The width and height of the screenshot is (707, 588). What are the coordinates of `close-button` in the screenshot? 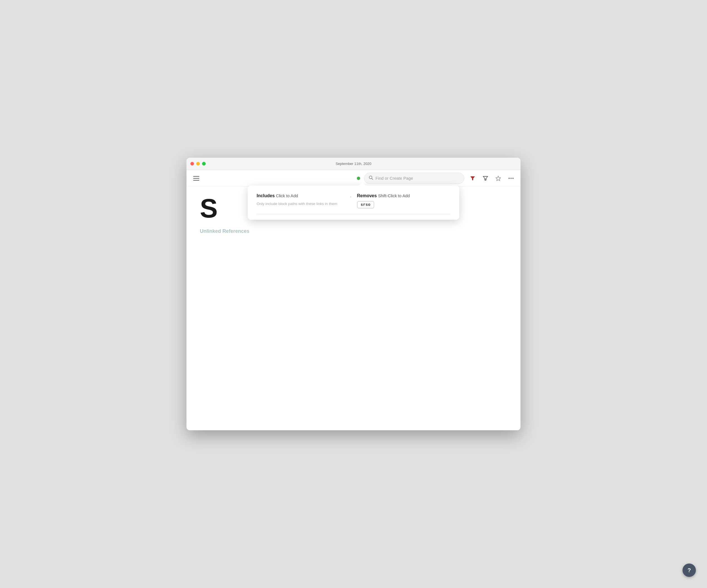 It's located at (192, 163).